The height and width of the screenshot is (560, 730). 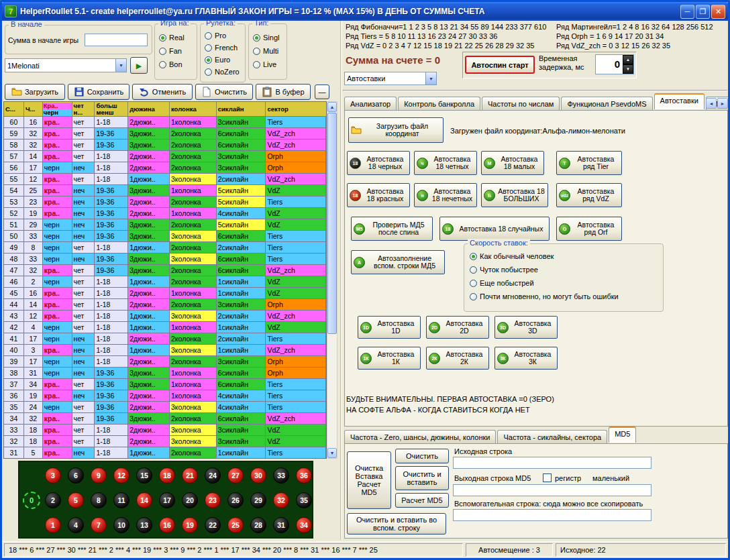 I want to click on board-number-11: 11, so click(x=121, y=500).